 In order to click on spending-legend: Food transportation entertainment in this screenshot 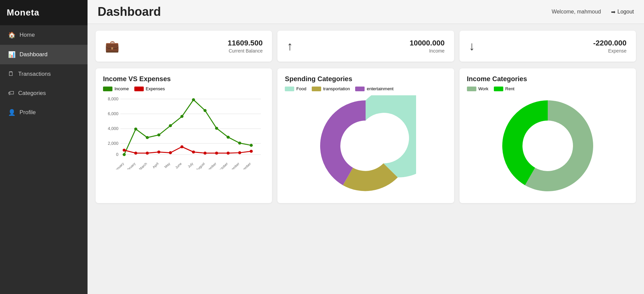, I will do `click(366, 89)`.